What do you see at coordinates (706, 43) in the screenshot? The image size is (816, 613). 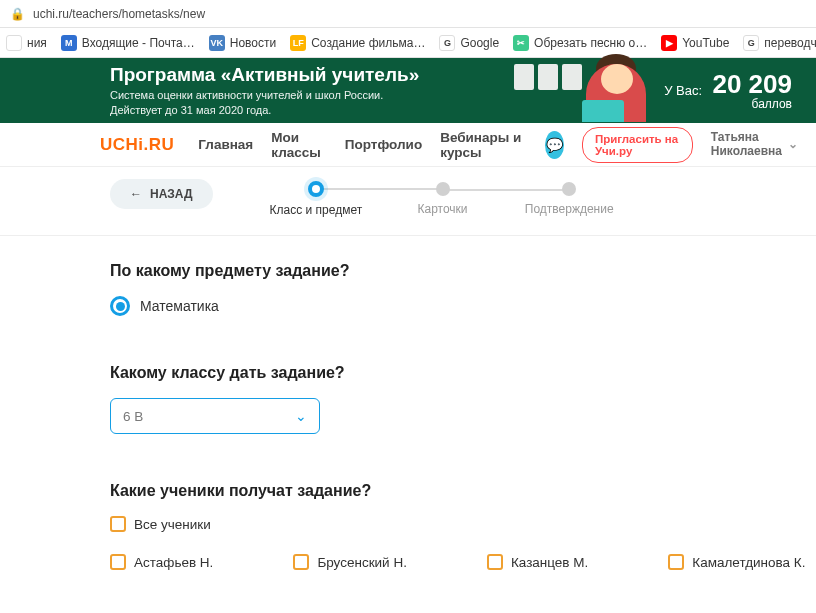 I see `bookmark-label: YouTube` at bounding box center [706, 43].